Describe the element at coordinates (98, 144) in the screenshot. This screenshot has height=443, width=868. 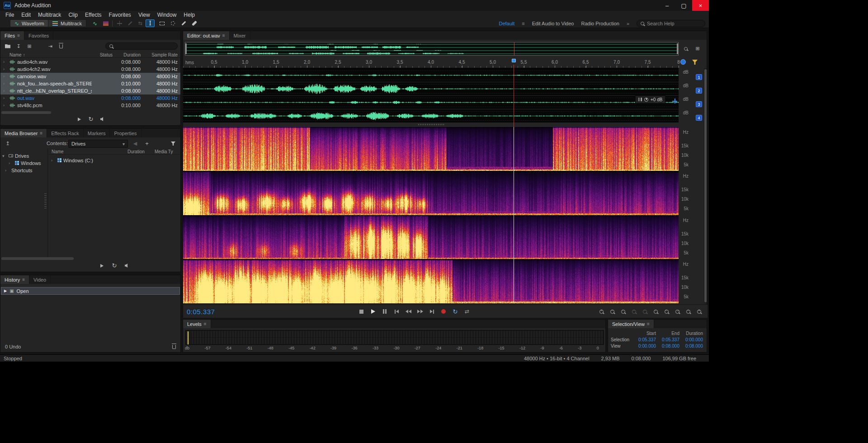
I see `contents-dropdown: Drives ▾` at that location.